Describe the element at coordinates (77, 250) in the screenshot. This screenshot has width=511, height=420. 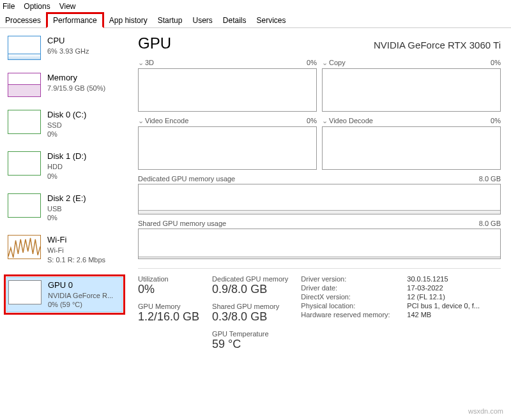
I see `wifi-sub1: Wi-Fi` at that location.